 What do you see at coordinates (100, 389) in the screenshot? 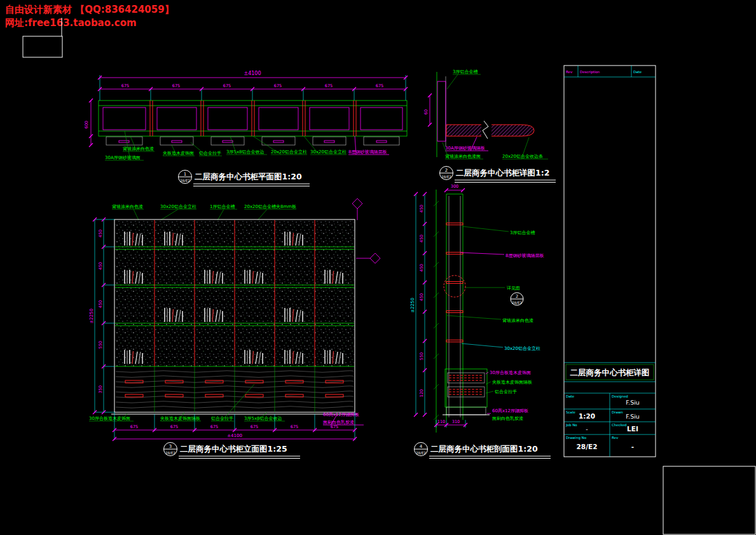
I see `elev-dim-v5: 350` at bounding box center [100, 389].